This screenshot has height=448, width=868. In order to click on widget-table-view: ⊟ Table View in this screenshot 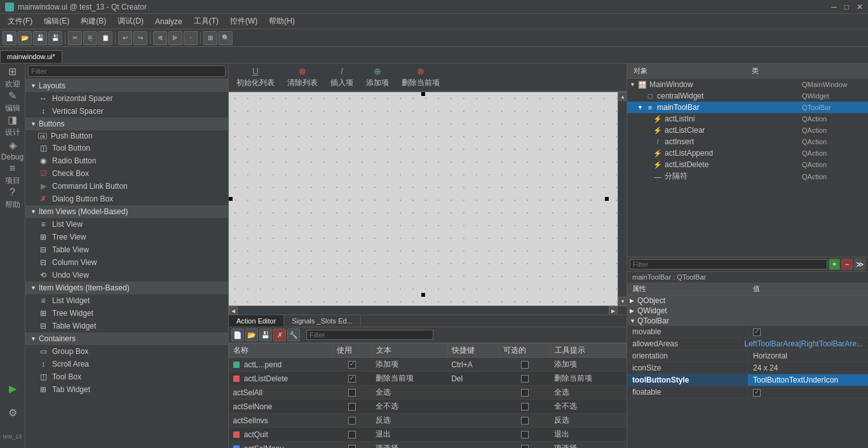, I will do `click(127, 250)`.